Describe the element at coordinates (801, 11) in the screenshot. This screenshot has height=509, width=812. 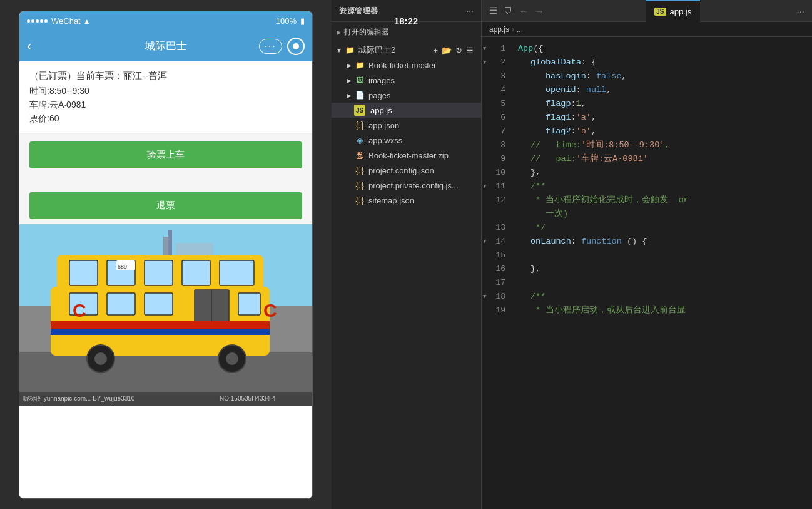
I see `editor-menu-dots: ···` at that location.